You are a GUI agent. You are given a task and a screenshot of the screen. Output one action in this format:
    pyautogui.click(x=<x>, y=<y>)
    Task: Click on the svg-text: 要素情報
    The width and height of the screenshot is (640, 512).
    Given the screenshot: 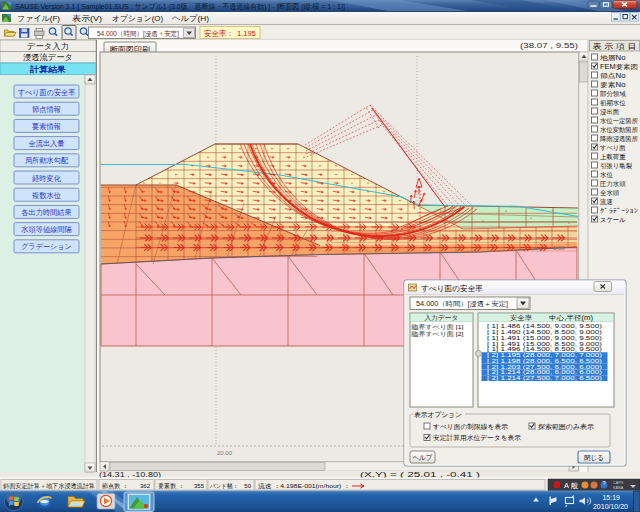 What is the action you would take?
    pyautogui.click(x=46, y=126)
    